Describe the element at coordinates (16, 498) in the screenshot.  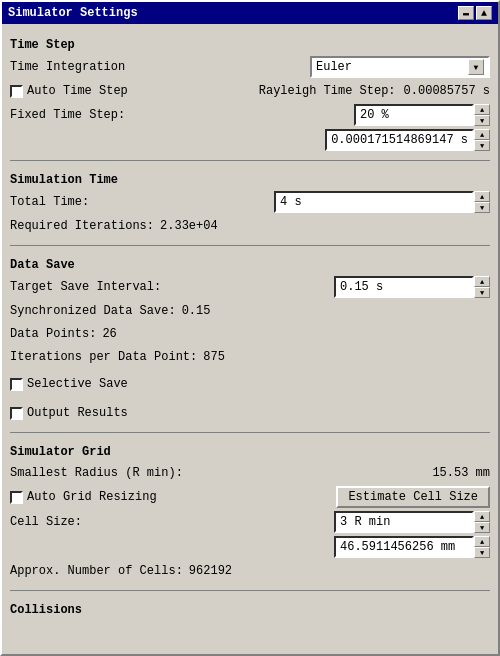
I see `auto-grid-checkbox` at that location.